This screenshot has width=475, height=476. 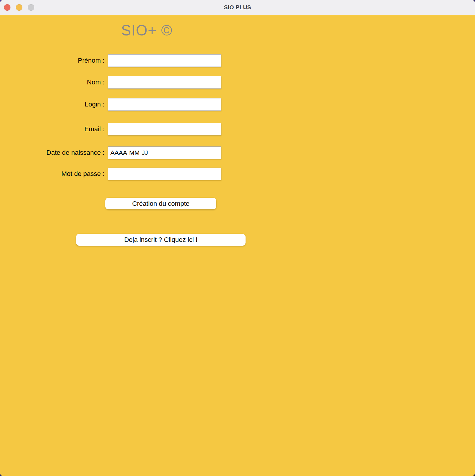 What do you see at coordinates (113, 82) in the screenshot?
I see `form-row-nom: Nom :` at bounding box center [113, 82].